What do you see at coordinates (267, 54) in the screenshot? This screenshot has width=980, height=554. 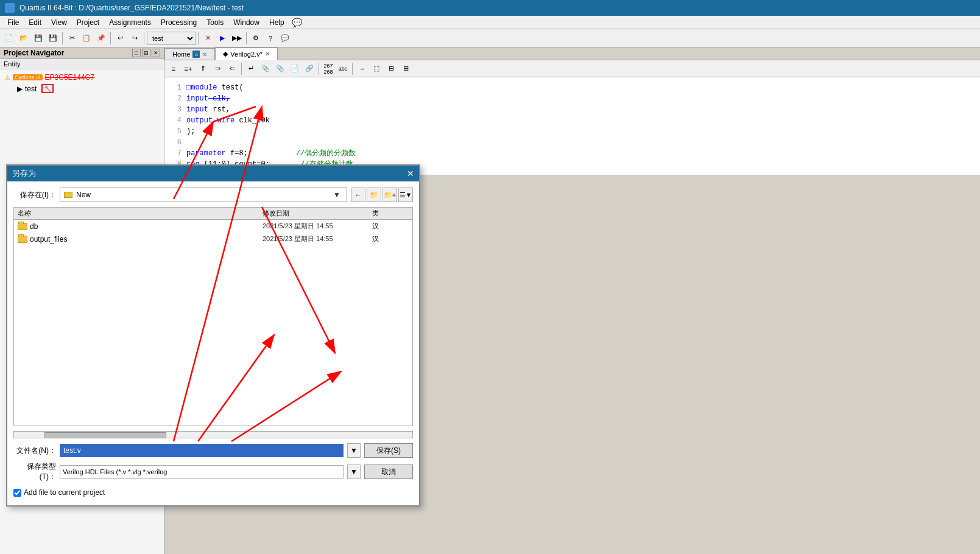 I see `verilog-tab-close: ✕` at bounding box center [267, 54].